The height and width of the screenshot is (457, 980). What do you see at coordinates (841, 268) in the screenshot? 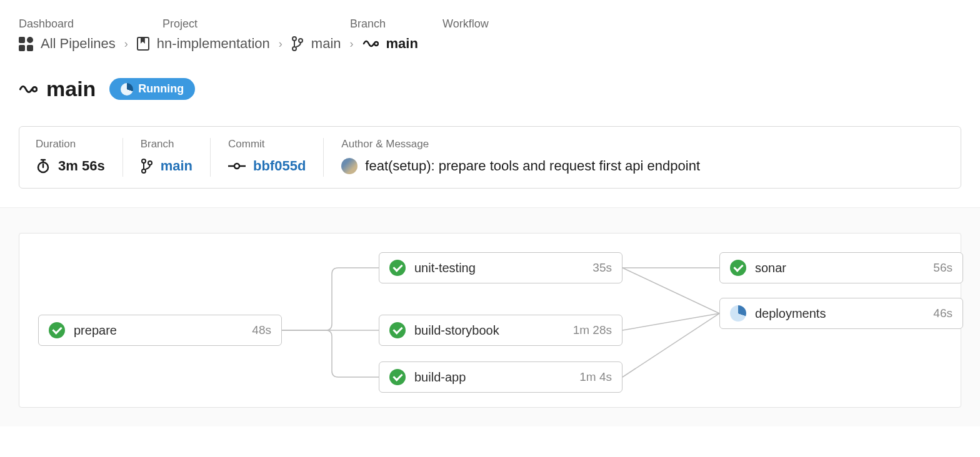
I see `job-node-sonar: sonar 56s` at bounding box center [841, 268].